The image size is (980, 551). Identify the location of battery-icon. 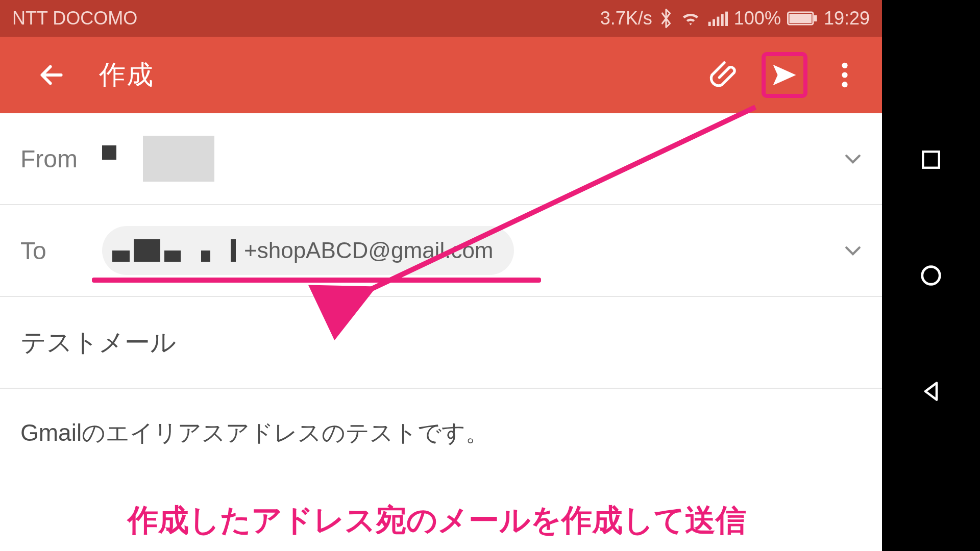
(802, 18).